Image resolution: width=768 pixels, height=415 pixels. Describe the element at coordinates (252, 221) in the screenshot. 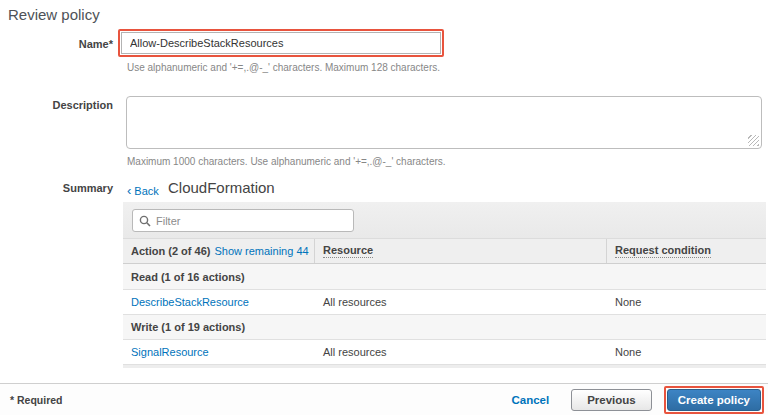

I see `filter-input` at that location.